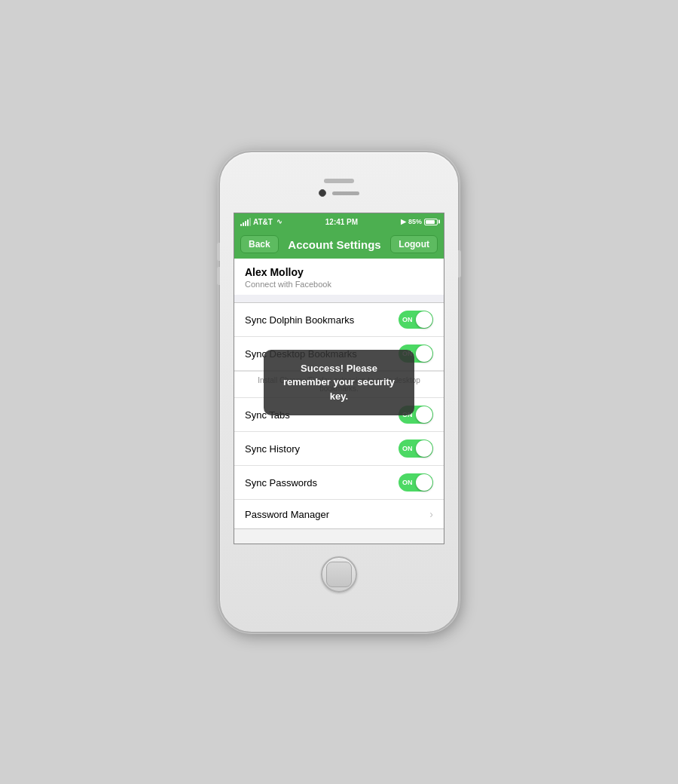 This screenshot has width=678, height=784. I want to click on navigation-bar: Back Account Settings Logout, so click(339, 244).